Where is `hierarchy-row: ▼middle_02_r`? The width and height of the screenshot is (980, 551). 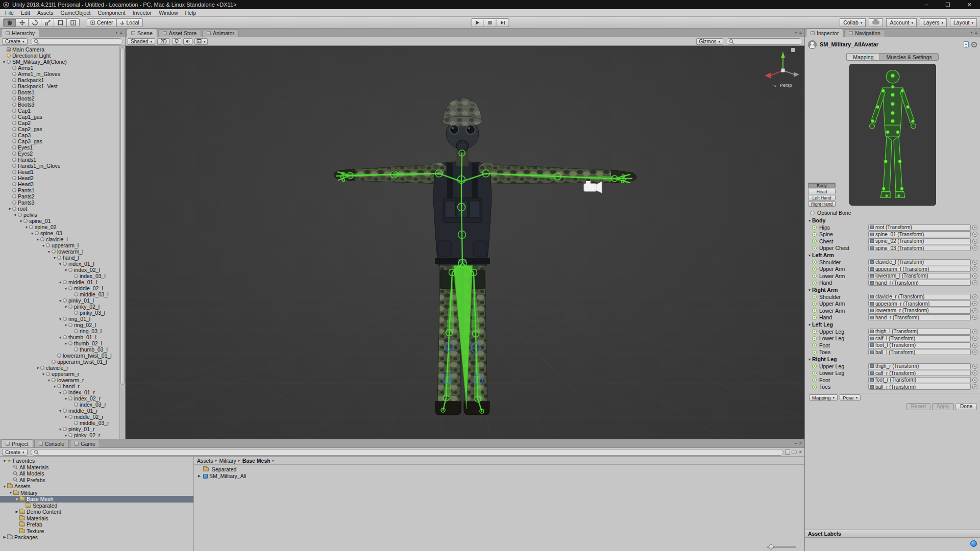 hierarchy-row: ▼middle_02_r is located at coordinates (62, 417).